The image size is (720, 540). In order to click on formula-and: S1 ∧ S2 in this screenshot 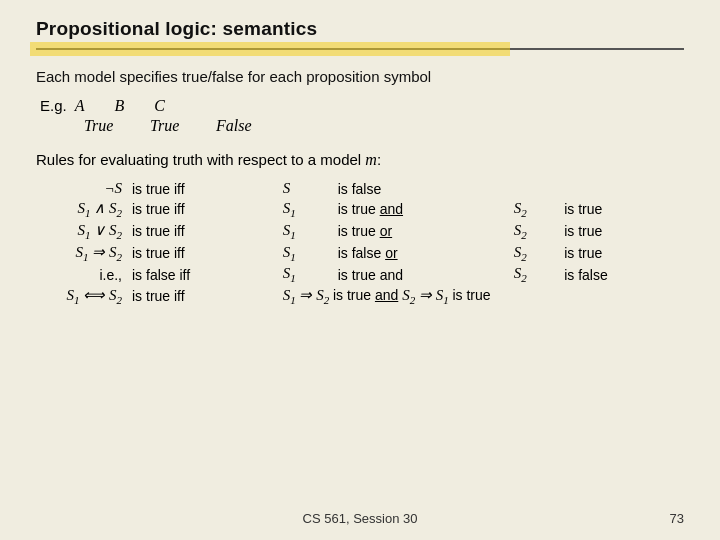, I will do `click(81, 209)`.